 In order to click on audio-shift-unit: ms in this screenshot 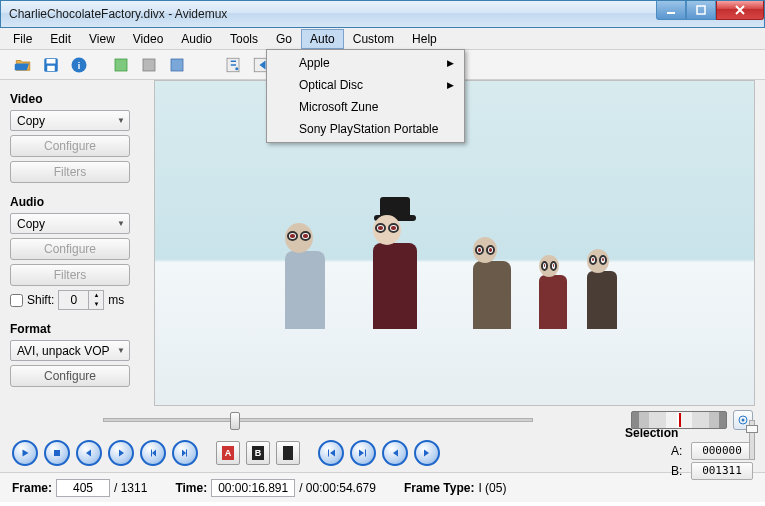, I will do `click(116, 300)`.